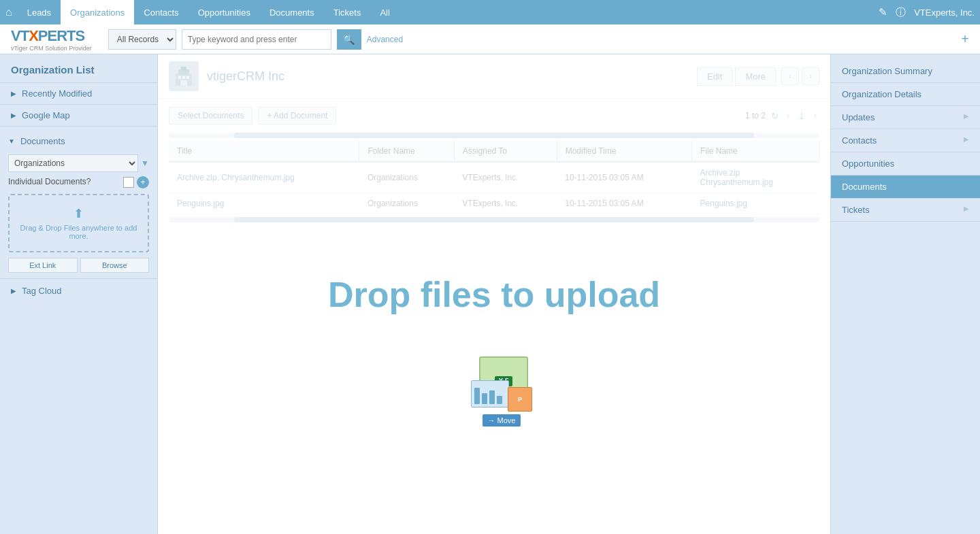  What do you see at coordinates (211, 116) in the screenshot?
I see `select-documents-button: Select Documents` at bounding box center [211, 116].